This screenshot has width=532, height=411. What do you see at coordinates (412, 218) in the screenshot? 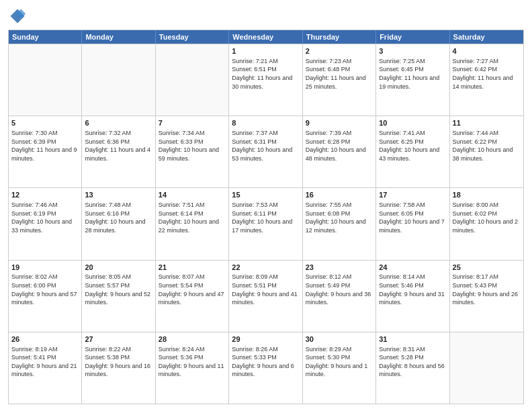
I see `day-info: Sunrise: 7:58 AM Sunset: 6:05 PM Dayligh…` at bounding box center [412, 218].